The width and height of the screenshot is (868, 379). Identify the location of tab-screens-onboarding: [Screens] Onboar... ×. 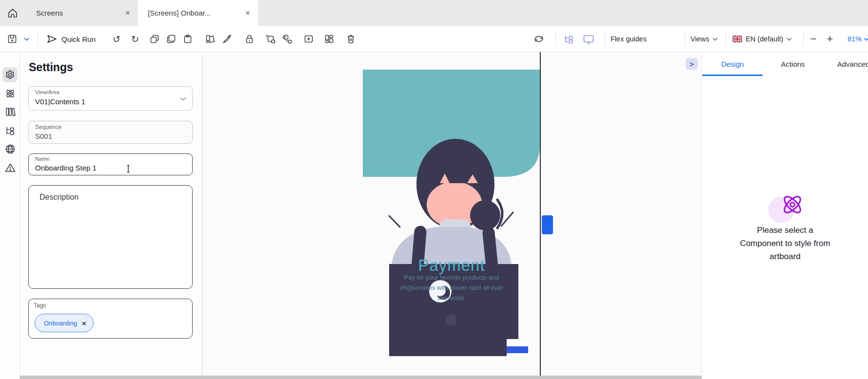
(198, 13).